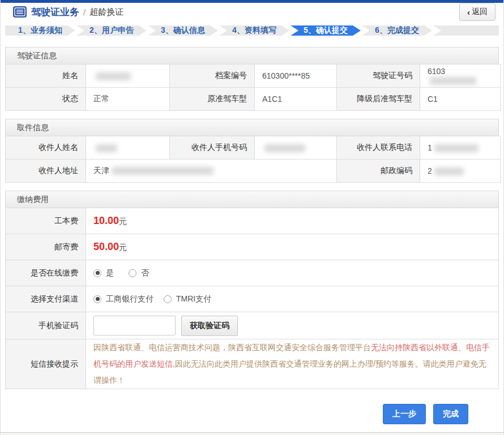 The width and height of the screenshot is (504, 435). I want to click on step-3-confirm-info: 3、确认信息, so click(183, 31).